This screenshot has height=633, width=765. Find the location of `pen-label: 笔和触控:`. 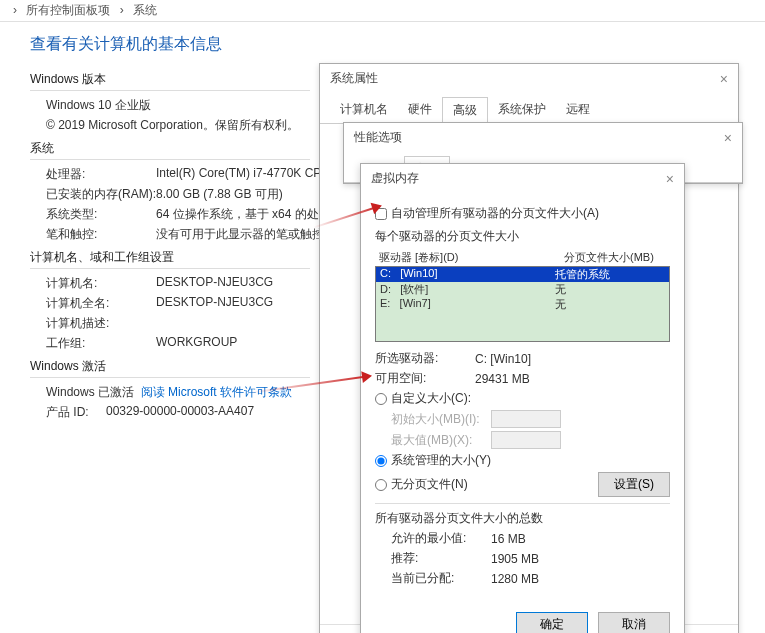

pen-label: 笔和触控: is located at coordinates (101, 234).